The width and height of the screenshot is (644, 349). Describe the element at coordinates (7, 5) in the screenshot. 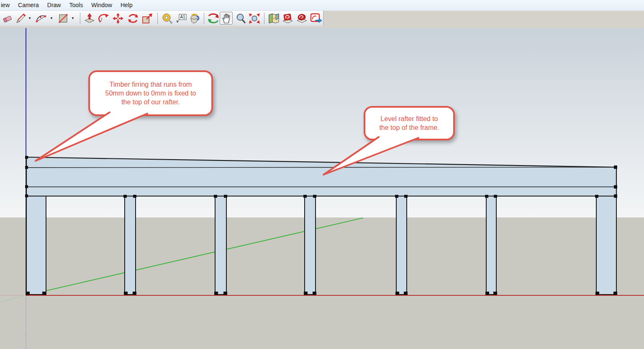

I see `menu-view: iew` at that location.